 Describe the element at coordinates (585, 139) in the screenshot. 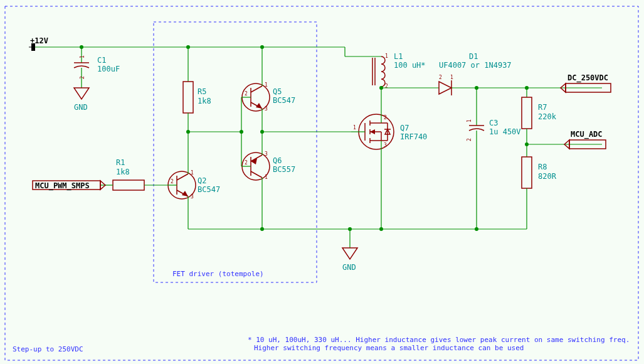

I see `net-adc: MCU_ADC` at that location.